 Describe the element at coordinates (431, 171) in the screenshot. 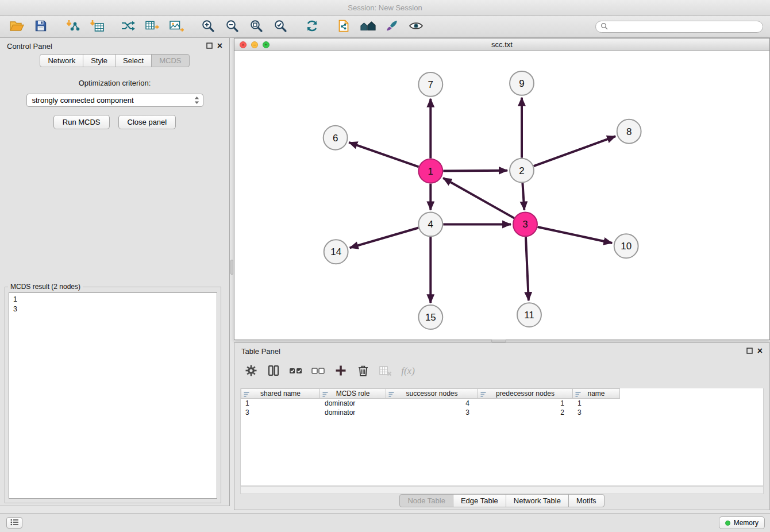

I see `svg-text: 1` at that location.